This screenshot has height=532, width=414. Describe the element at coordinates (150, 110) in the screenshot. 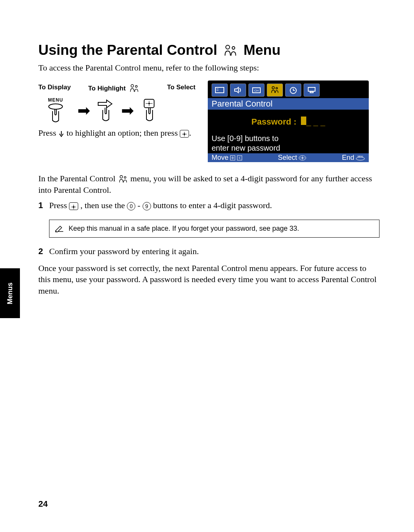

I see `select-press-icon` at that location.